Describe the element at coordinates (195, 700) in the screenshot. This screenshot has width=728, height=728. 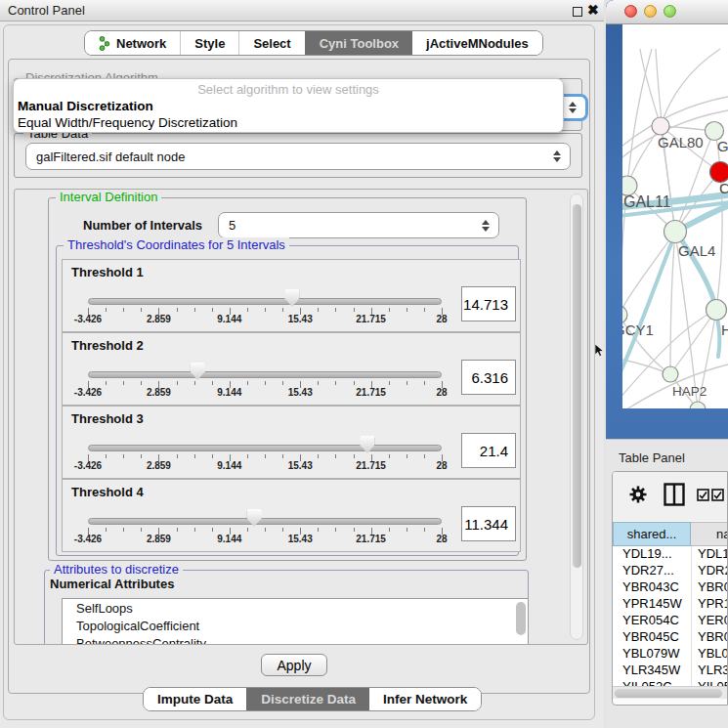
I see `bottom-tab-impute-data: Impute Data` at that location.